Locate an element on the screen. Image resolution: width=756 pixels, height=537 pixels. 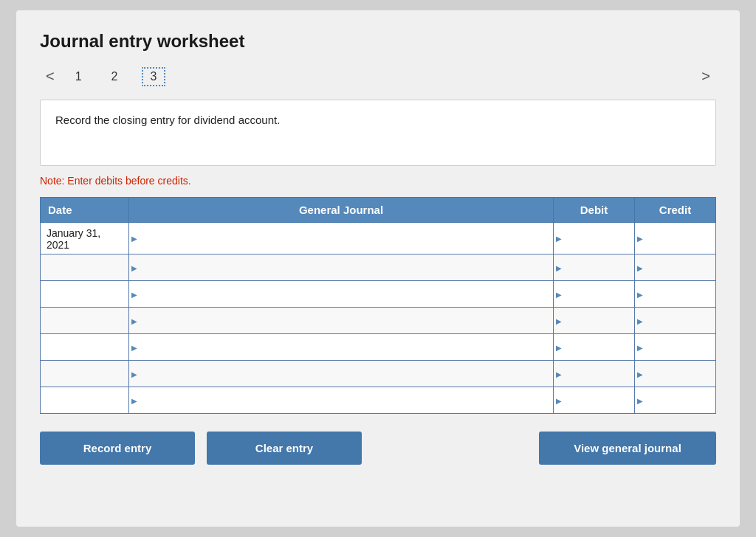
instruction-box: Record the closing entry for dividend ac… is located at coordinates (378, 133).